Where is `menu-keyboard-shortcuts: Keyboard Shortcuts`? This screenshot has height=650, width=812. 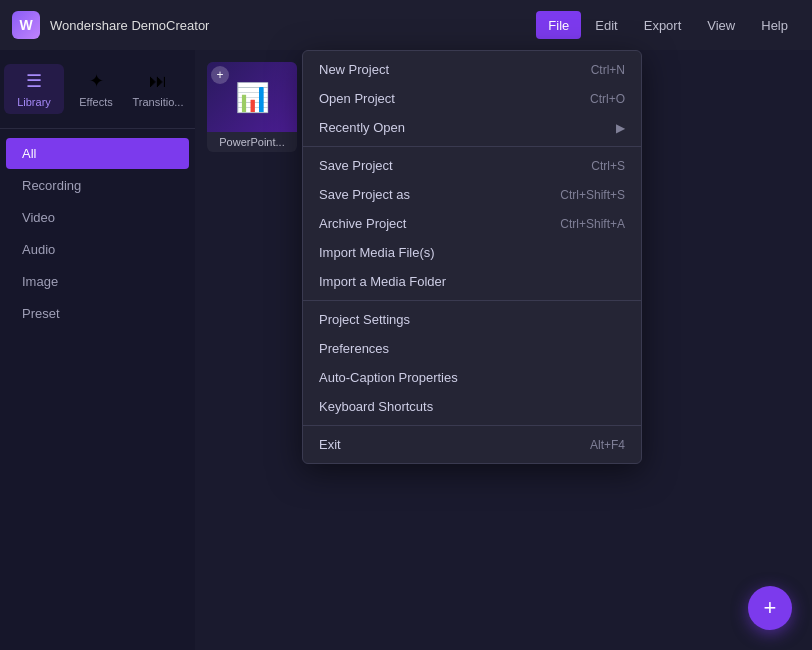
menu-keyboard-shortcuts: Keyboard Shortcuts is located at coordinates (472, 406).